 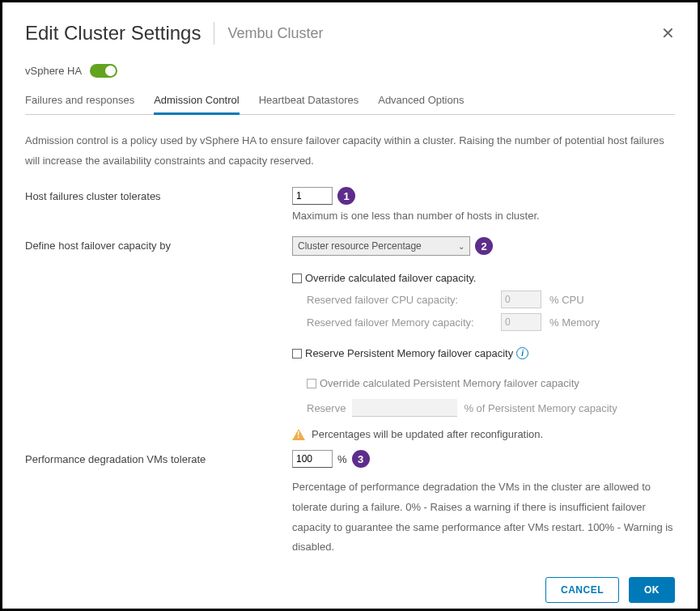 What do you see at coordinates (297, 354) in the screenshot?
I see `reserve-pmem-checkbox` at bounding box center [297, 354].